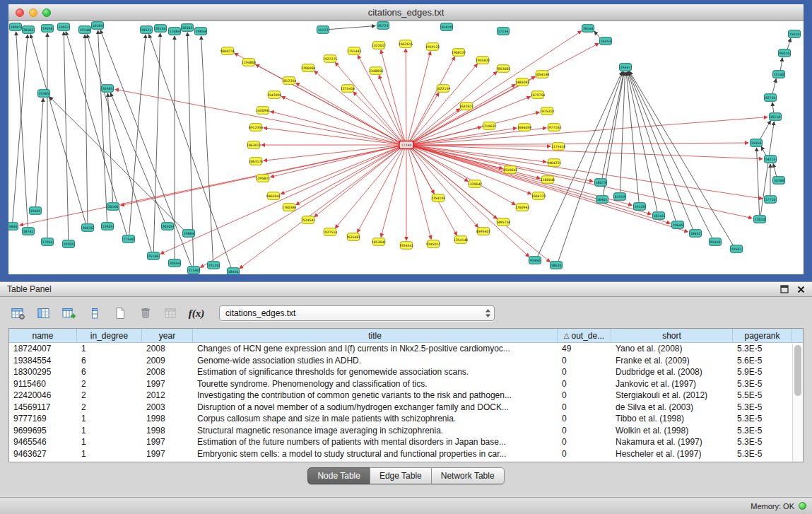 The height and width of the screenshot is (514, 812). Describe the element at coordinates (146, 313) in the screenshot. I see `delete-column-button` at that location.